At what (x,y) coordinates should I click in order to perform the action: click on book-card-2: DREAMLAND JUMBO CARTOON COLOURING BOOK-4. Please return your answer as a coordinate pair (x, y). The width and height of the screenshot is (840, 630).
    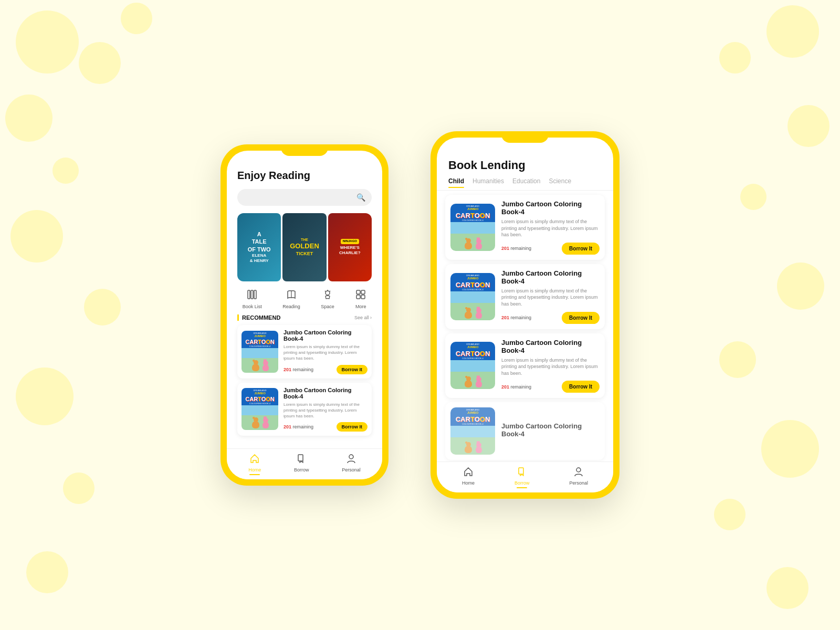
    Looking at the image, I should click on (304, 410).